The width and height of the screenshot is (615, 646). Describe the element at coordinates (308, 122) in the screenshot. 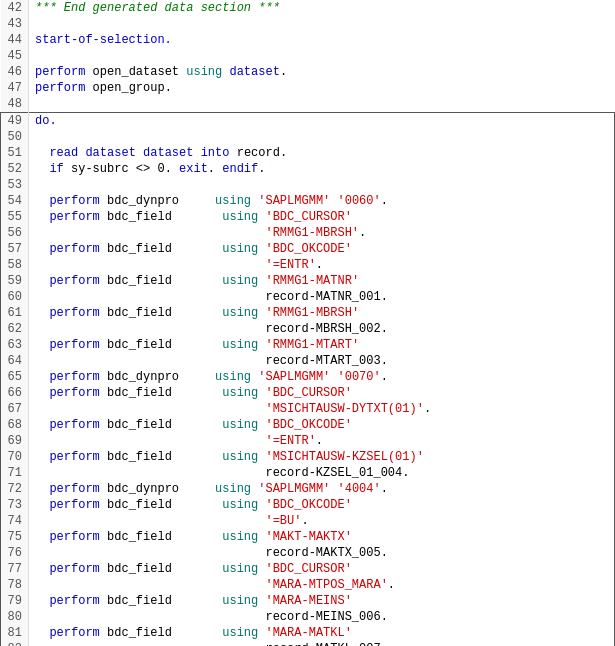

I see `table-row: 49do.` at that location.